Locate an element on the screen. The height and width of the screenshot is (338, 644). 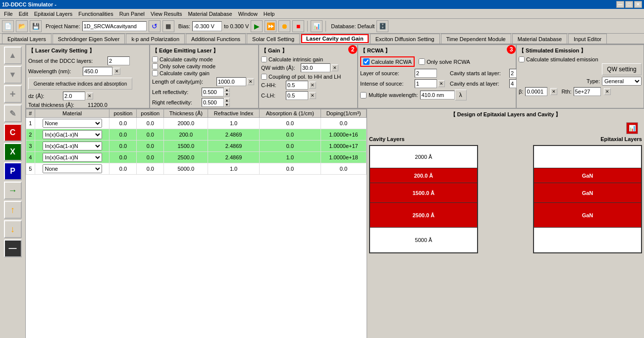
right-refl-up: ▲ is located at coordinates (227, 100).